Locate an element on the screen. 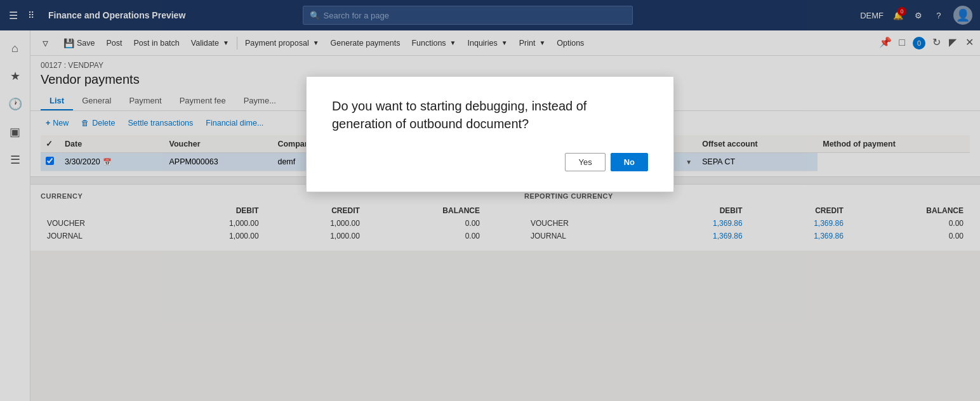 This screenshot has width=980, height=401. yes-button: Yes is located at coordinates (585, 162).